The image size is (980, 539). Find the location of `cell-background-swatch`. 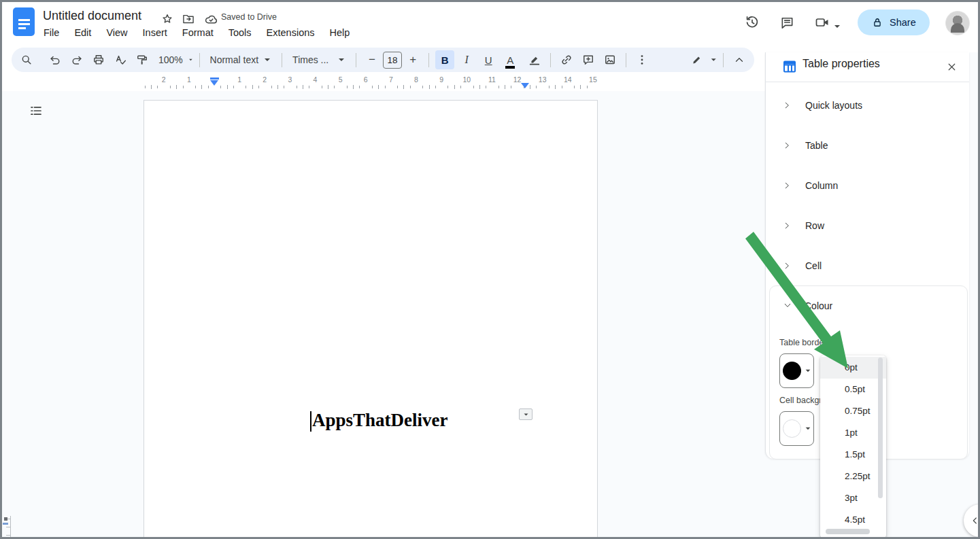

cell-background-swatch is located at coordinates (792, 428).